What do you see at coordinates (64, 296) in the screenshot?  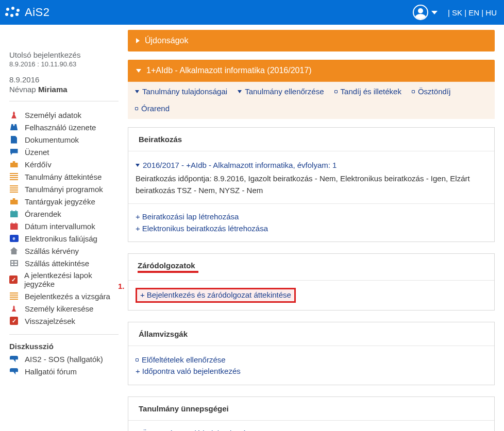 I see `menu-exam-signup: Bejelentkezés a vizsgára` at bounding box center [64, 296].